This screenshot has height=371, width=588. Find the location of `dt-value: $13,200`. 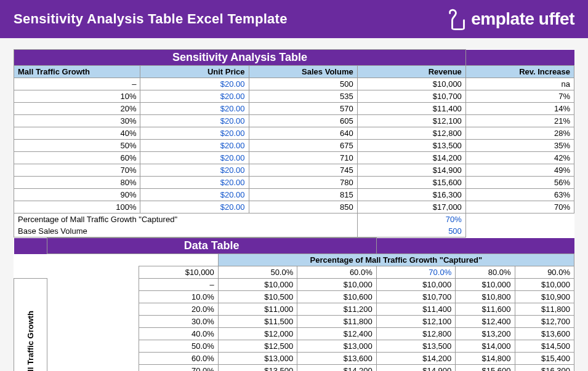

dt-value: $13,200 is located at coordinates (485, 334).